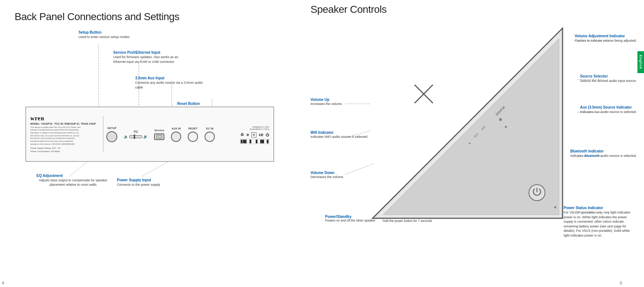  I want to click on page-number-right: 5, so click(621, 283).